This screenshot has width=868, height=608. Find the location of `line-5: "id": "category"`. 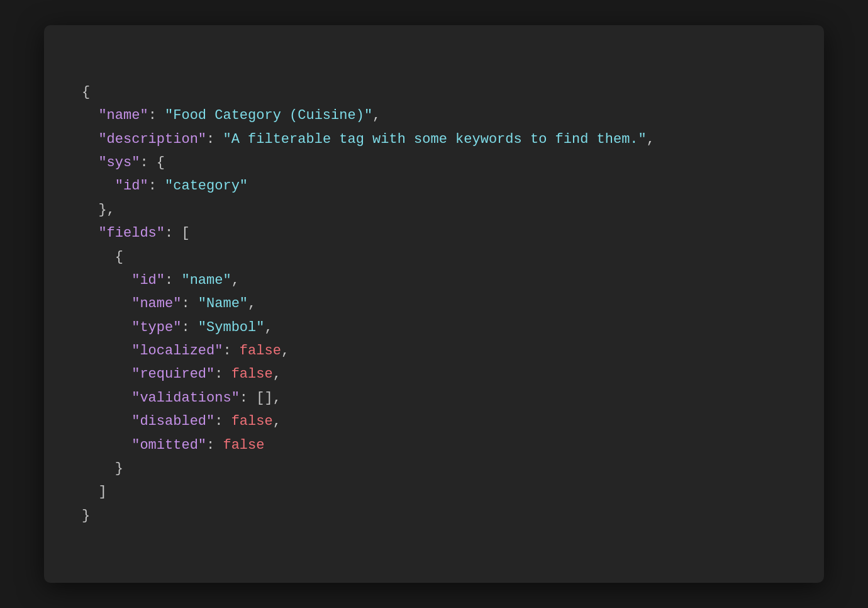

line-5: "id": "category" is located at coordinates (165, 186).